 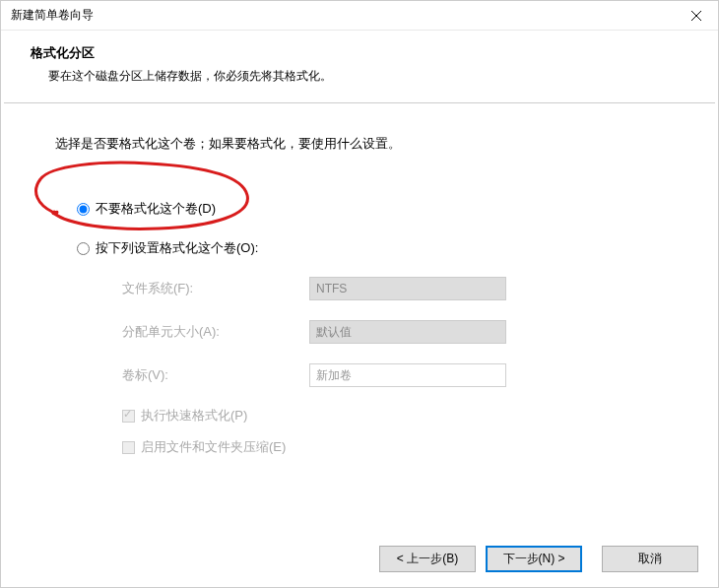 I want to click on close-button, so click(x=695, y=16).